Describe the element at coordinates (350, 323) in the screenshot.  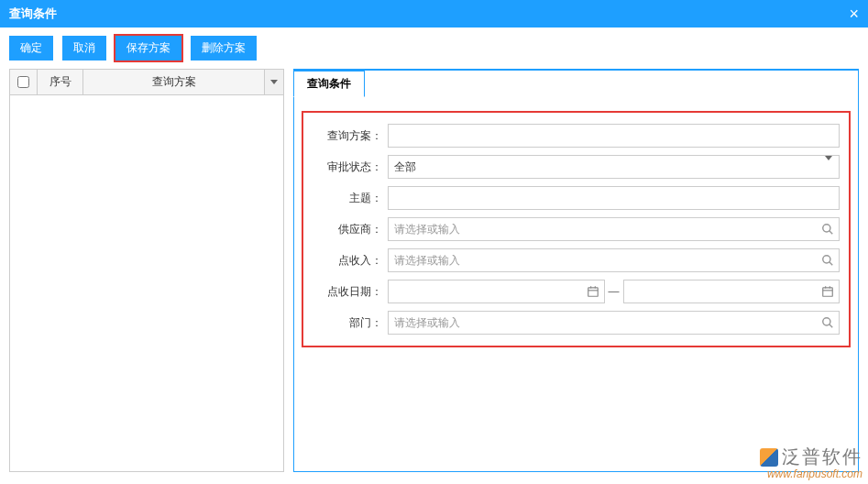
I see `dept-label: 部门：` at that location.